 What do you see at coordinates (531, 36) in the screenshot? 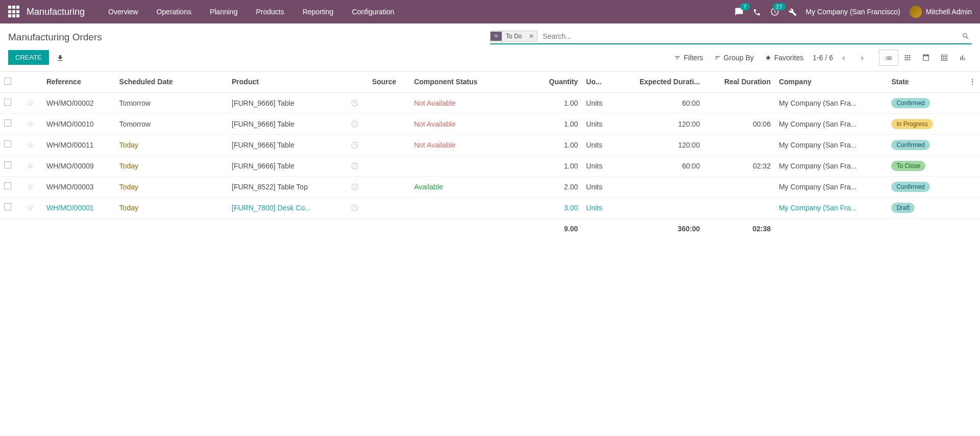
I see `facet-remove-icon: ✕` at bounding box center [531, 36].